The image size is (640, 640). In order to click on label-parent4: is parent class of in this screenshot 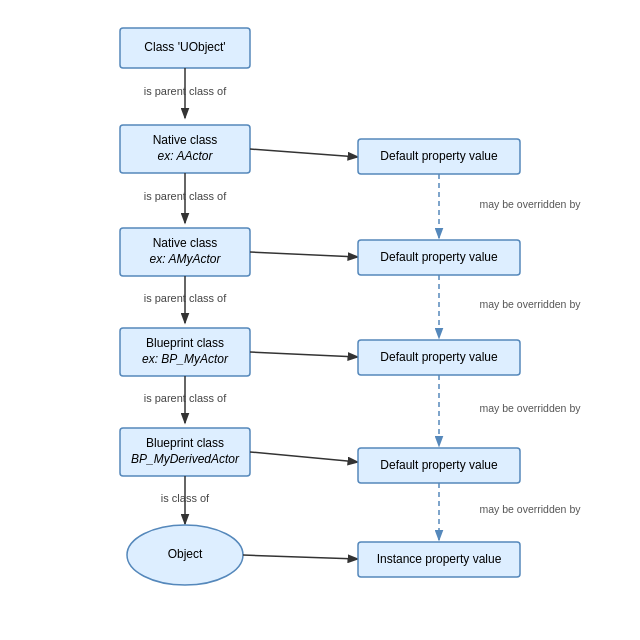, I will do `click(186, 398)`.